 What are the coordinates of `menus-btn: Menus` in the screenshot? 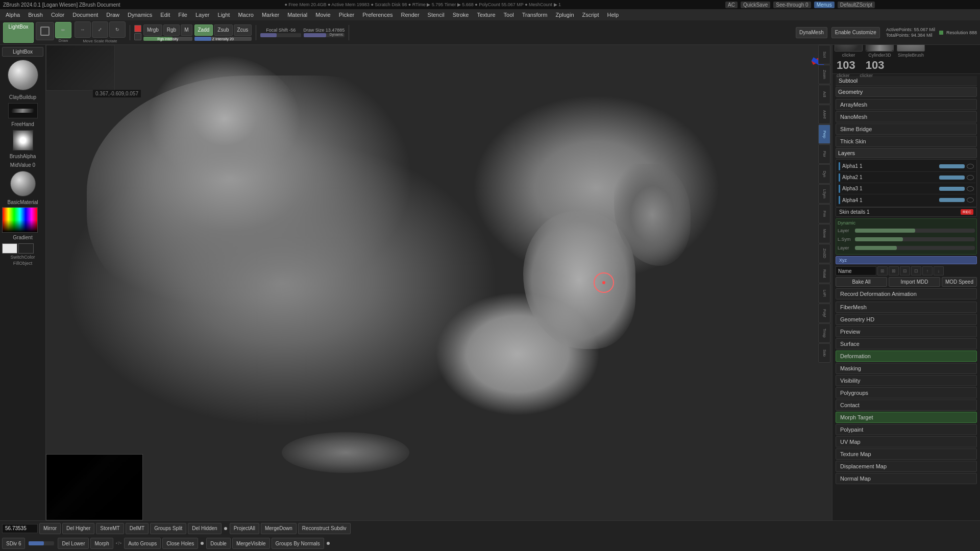 It's located at (824, 5).